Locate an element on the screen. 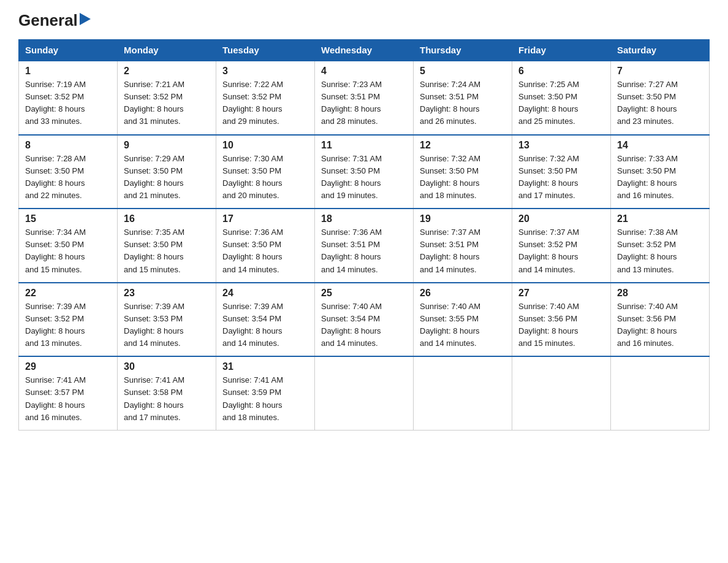  day-number: 12 is located at coordinates (463, 145).